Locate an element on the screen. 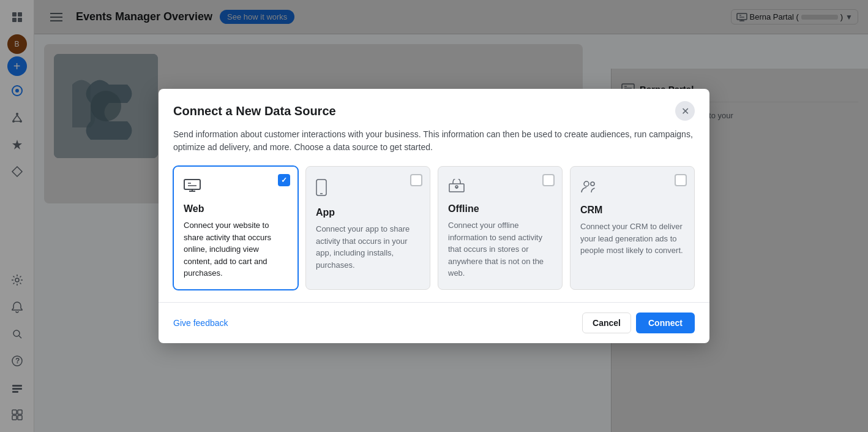 The height and width of the screenshot is (432, 868). crm-icon is located at coordinates (632, 188).